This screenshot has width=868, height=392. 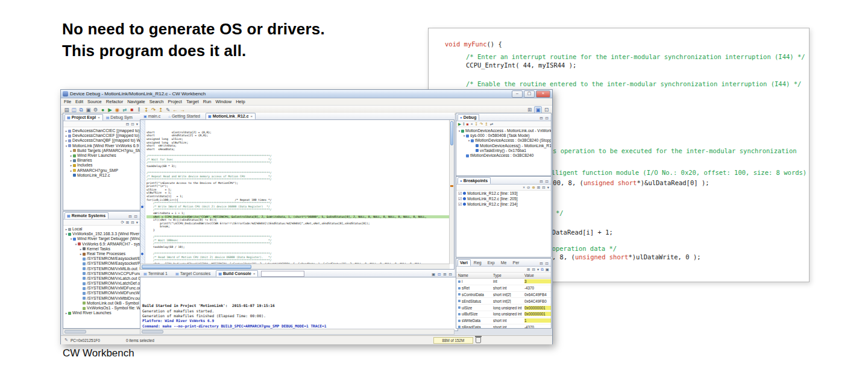 What do you see at coordinates (542, 269) in the screenshot?
I see `layout-icon: ⧉` at bounding box center [542, 269].